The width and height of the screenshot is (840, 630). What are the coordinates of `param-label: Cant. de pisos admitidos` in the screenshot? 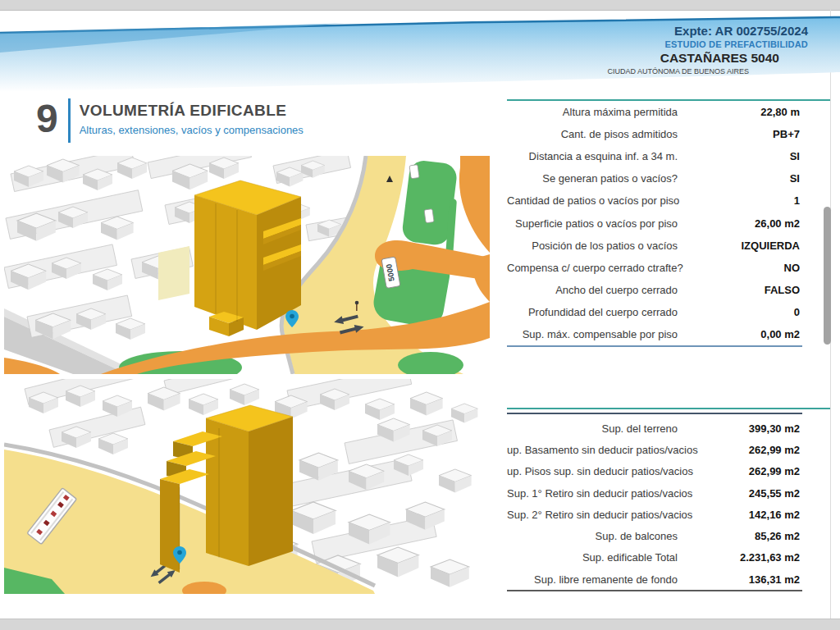 It's located at (592, 135).